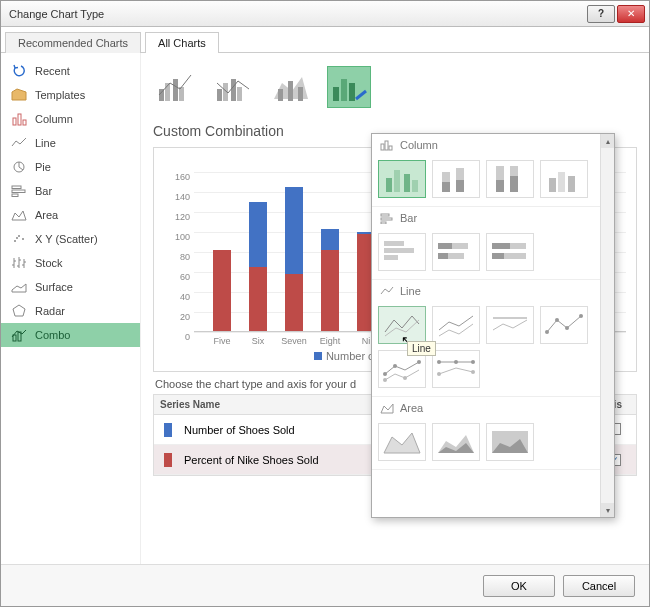 The width and height of the screenshot is (650, 607). Describe the element at coordinates (70, 311) in the screenshot. I see `sidebar-item-radar: Radar` at that location.